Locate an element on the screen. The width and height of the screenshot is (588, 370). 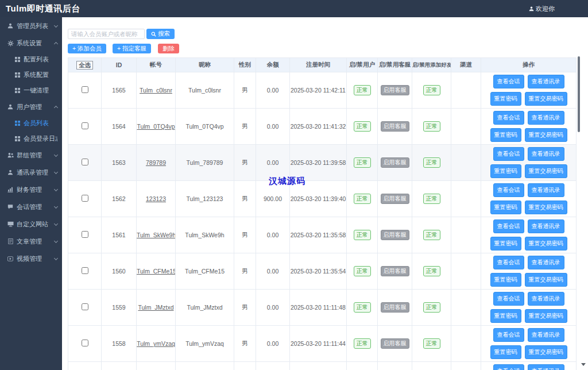
sidebar-item: 群组管理 is located at coordinates (31, 155).